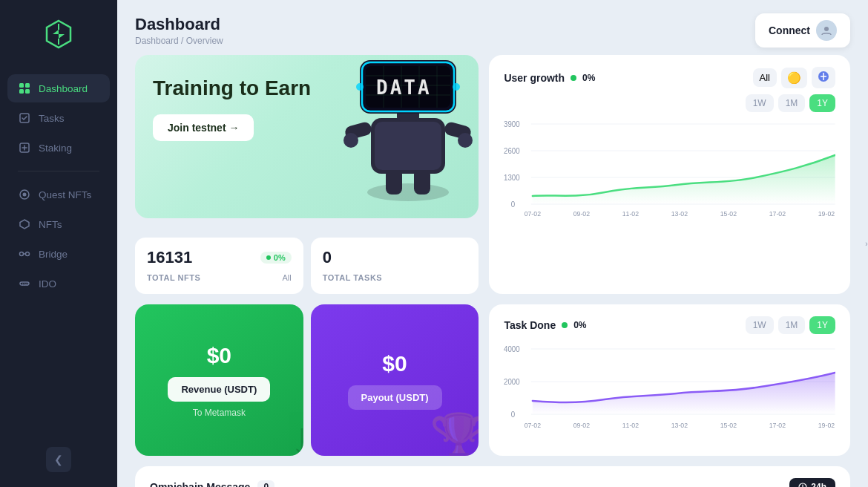  What do you see at coordinates (59, 284) in the screenshot?
I see `sidebar-item-ido: IDO IDO` at bounding box center [59, 284].